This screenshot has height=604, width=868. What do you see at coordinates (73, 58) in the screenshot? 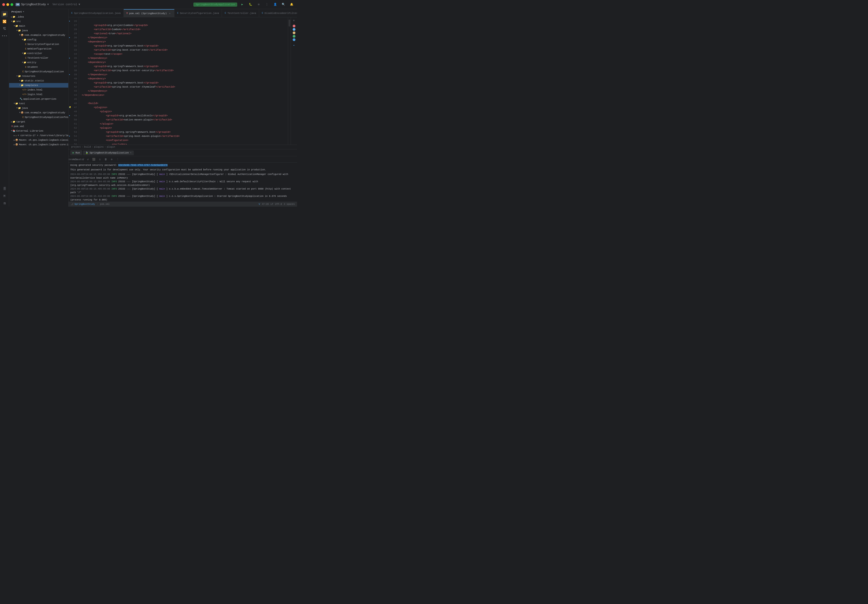
I see `line-35: 35` at bounding box center [73, 58].